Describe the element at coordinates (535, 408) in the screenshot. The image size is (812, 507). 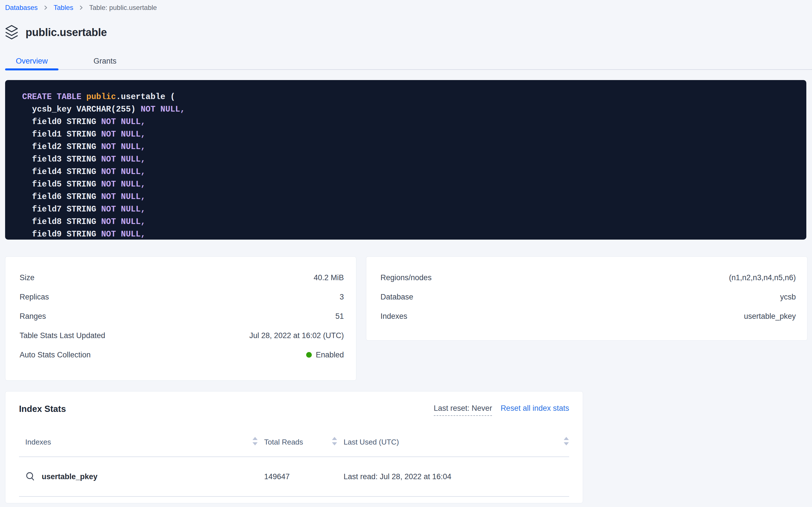
I see `reset-index-stats-link: Reset all index stats` at that location.